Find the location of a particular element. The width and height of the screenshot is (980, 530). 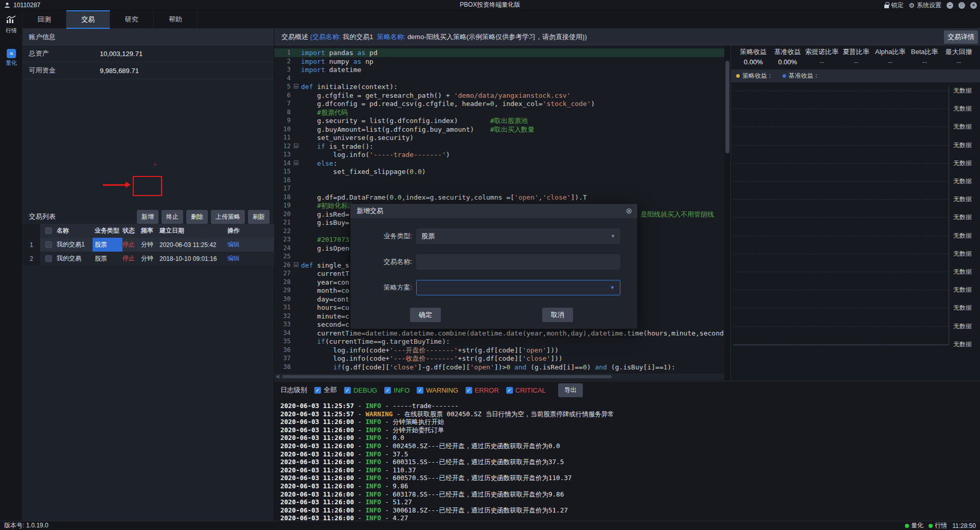

code-text: currentTime=datetime.datetime.combine(da… is located at coordinates (512, 333).